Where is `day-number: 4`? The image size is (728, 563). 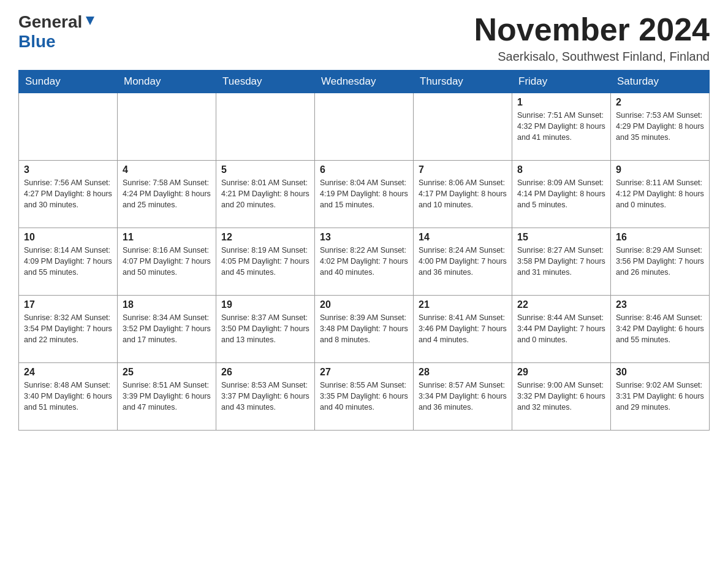
day-number: 4 is located at coordinates (167, 170).